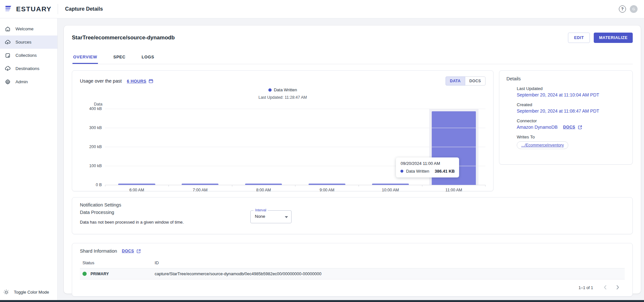 The width and height of the screenshot is (644, 302). Describe the element at coordinates (85, 57) in the screenshot. I see `tab-overview: OVERVIEW` at that location.